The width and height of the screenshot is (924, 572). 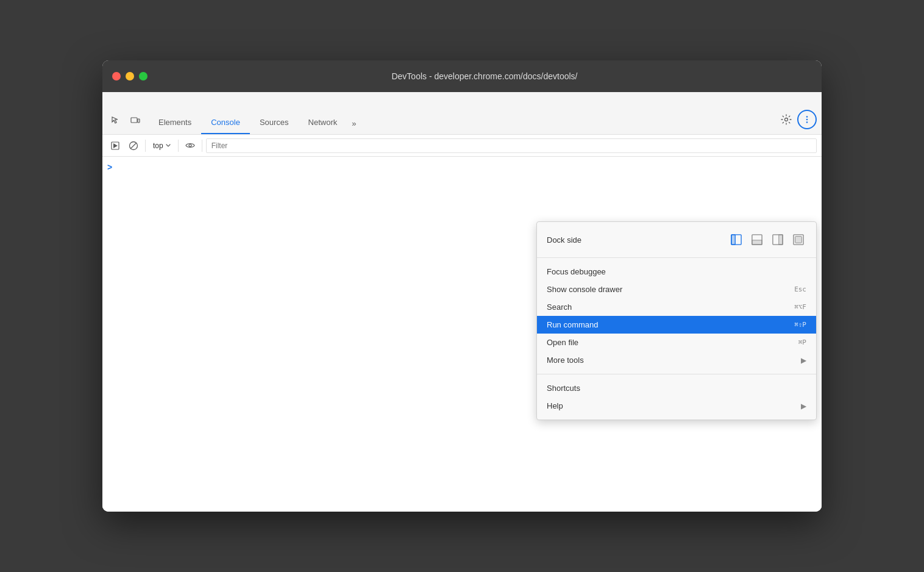 What do you see at coordinates (803, 360) in the screenshot?
I see `more-tools-arrow-icon: ▶` at bounding box center [803, 360].